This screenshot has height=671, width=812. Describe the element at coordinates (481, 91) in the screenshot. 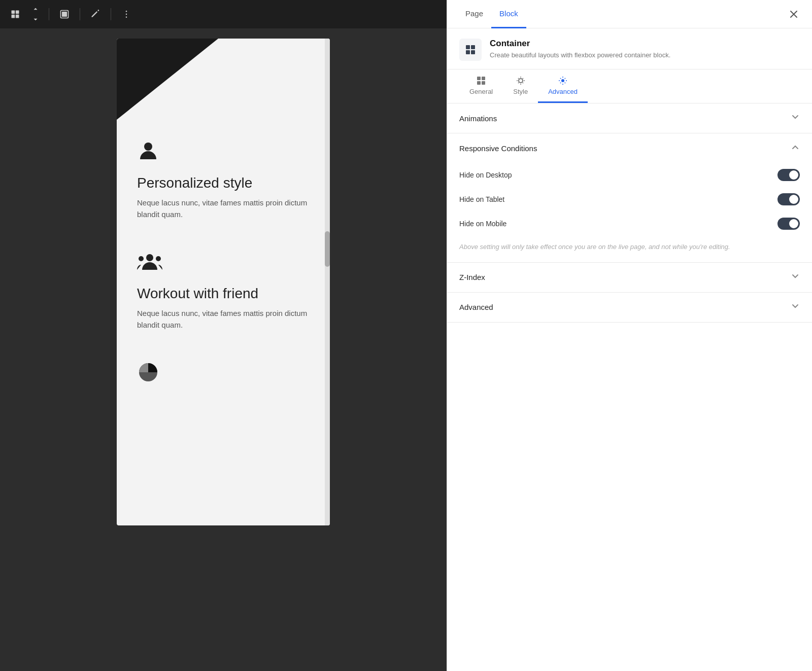

I see `sub-tab-general-label: General` at that location.